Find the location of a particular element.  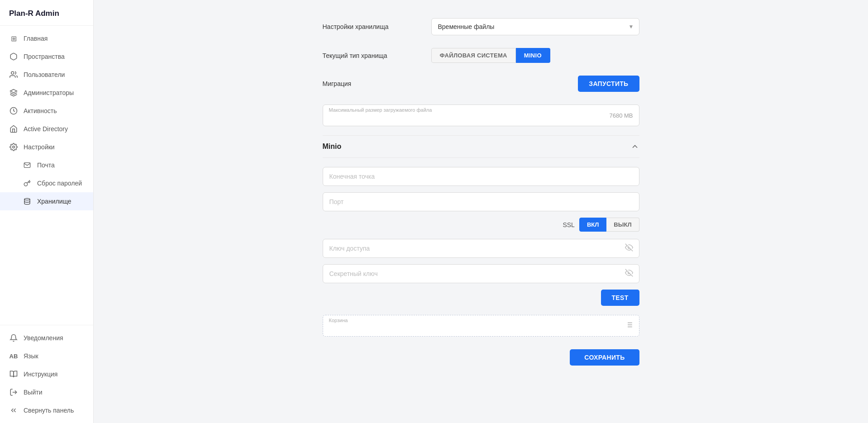

logout-icon is located at coordinates (14, 392).